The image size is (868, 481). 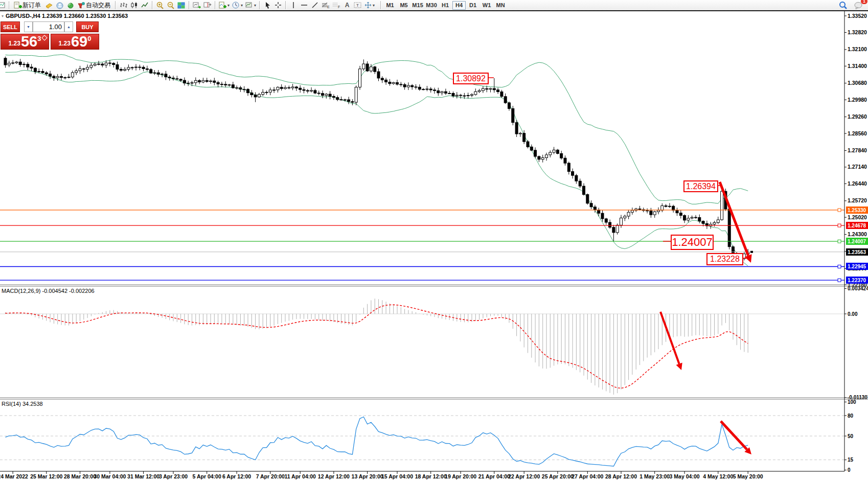 I want to click on toolbar-grip, so click(x=10, y=5).